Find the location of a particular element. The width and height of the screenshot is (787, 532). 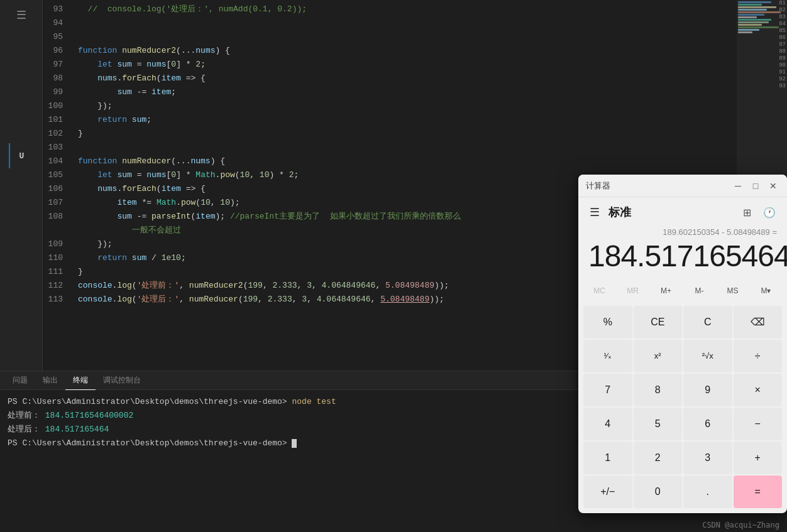

calc-buttons: % CE C ⌫ ¹⁄ₓ x² ²√x ÷ 7 8 9 × 4 5 6 − 1 … is located at coordinates (683, 408).